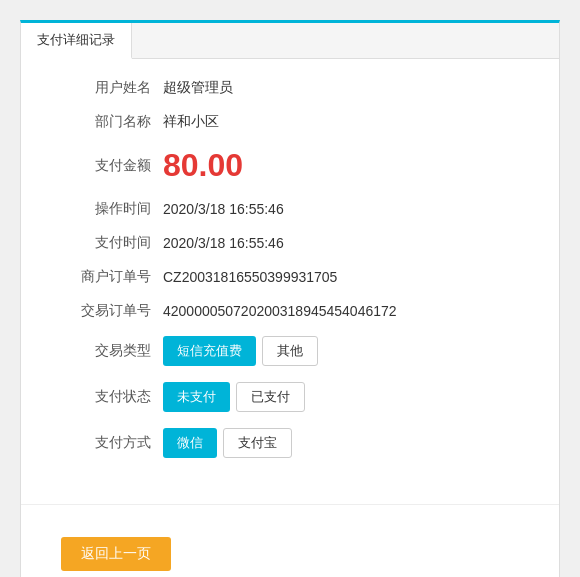 Image resolution: width=580 pixels, height=577 pixels. What do you see at coordinates (106, 122) in the screenshot?
I see `dept-label: 部门名称` at bounding box center [106, 122].